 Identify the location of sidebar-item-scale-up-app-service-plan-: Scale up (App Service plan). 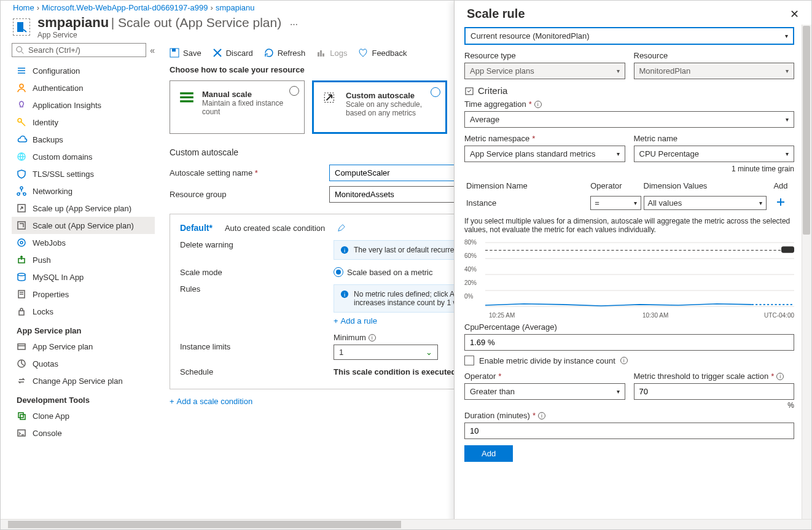
(84, 208).